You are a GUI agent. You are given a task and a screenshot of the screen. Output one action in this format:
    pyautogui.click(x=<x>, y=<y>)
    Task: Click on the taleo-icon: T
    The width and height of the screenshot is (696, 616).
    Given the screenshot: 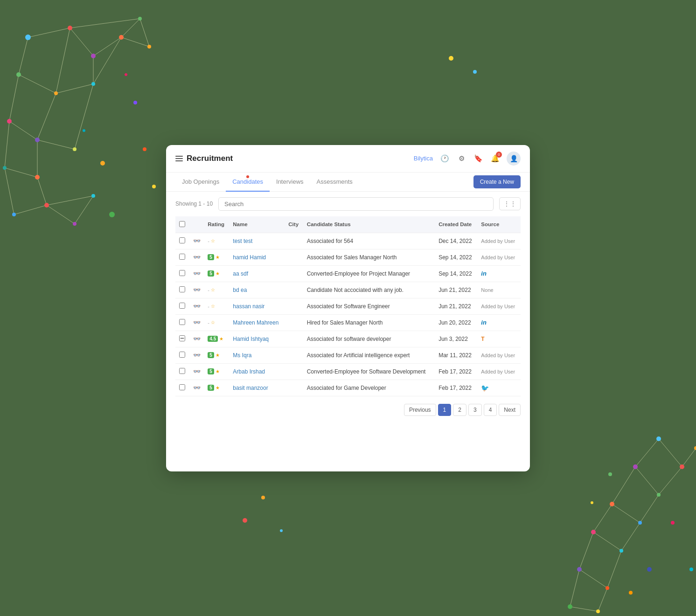 What is the action you would take?
    pyautogui.click(x=482, y=339)
    